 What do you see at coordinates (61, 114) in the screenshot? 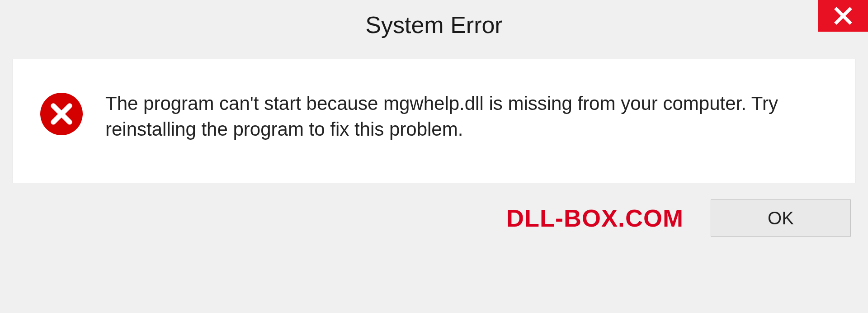
I see `error-icon` at bounding box center [61, 114].